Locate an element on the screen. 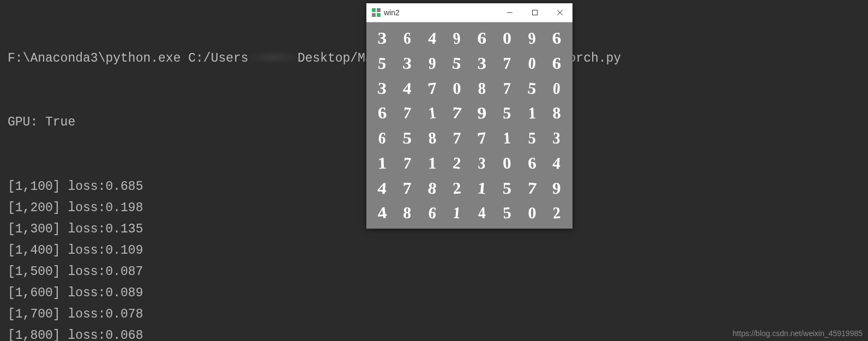 Image resolution: width=868 pixels, height=341 pixels. window-titlebar: win2 is located at coordinates (469, 13).